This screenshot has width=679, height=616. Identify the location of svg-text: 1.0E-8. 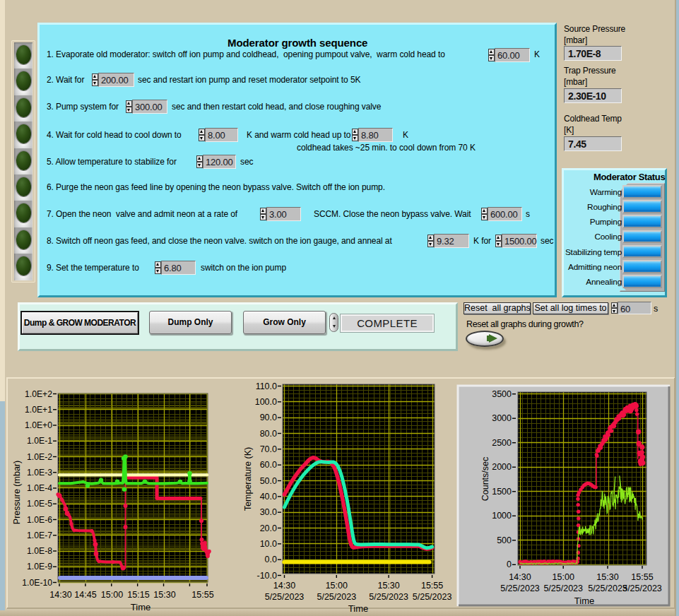
(40, 551).